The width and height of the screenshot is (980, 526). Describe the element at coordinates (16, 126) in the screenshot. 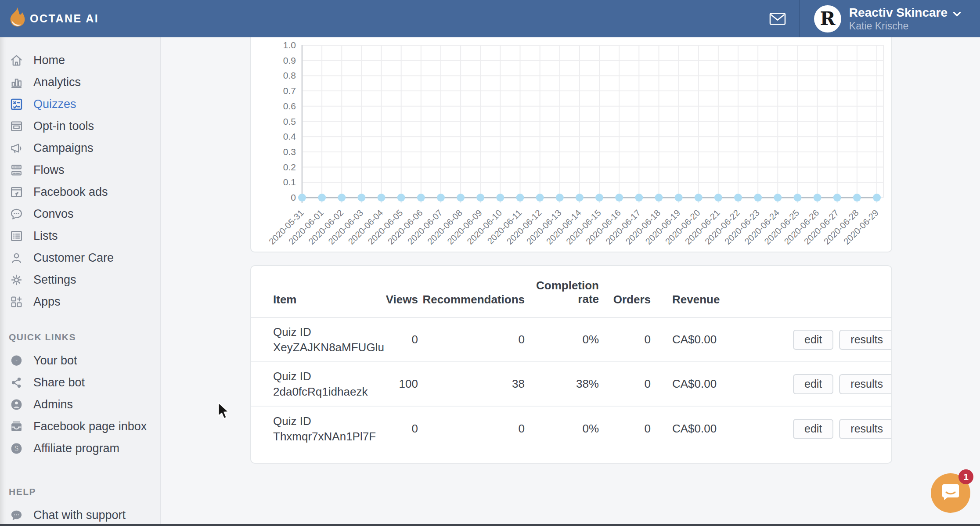

I see `optin-tools-icon` at that location.